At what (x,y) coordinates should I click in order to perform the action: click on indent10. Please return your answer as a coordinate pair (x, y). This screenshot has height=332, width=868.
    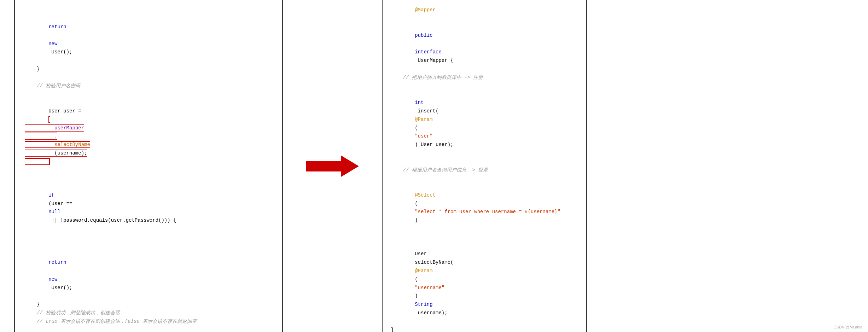
    Looking at the image, I should click on (421, 187).